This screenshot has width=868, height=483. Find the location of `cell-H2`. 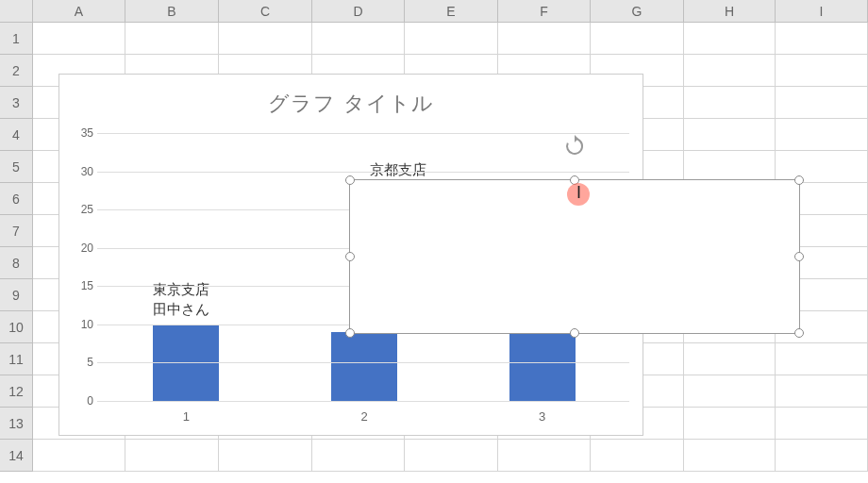

cell-H2 is located at coordinates (730, 71).